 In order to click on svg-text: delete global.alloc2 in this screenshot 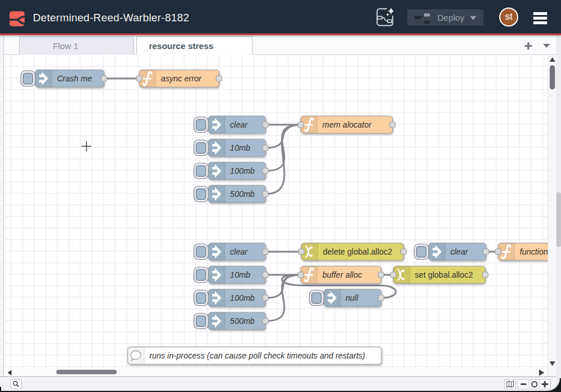, I will do `click(358, 252)`.